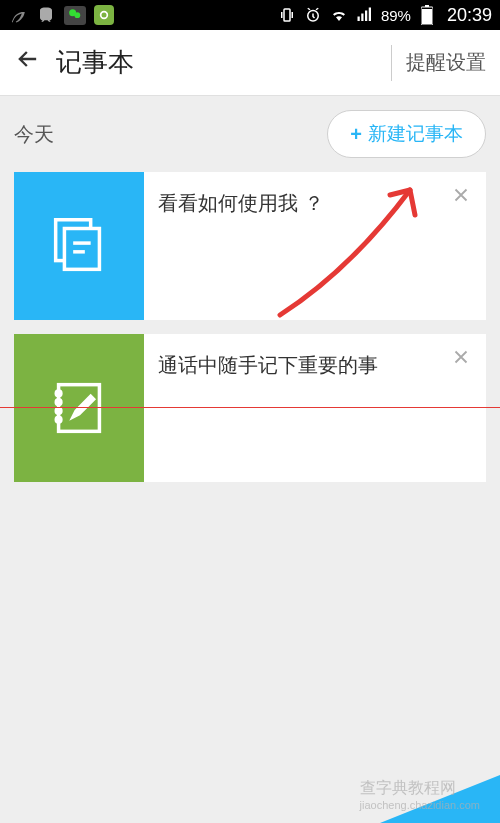 This screenshot has height=823, width=500. Describe the element at coordinates (315, 408) in the screenshot. I see `card-content: 通话中随手记下重要的事` at that location.